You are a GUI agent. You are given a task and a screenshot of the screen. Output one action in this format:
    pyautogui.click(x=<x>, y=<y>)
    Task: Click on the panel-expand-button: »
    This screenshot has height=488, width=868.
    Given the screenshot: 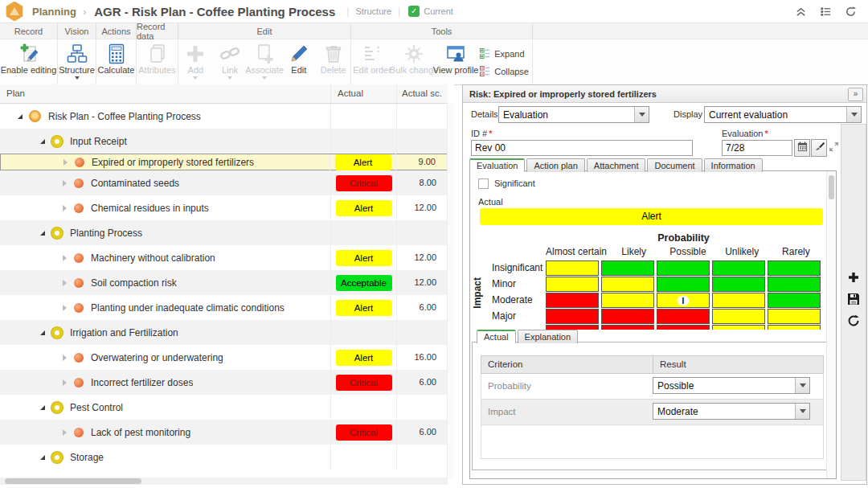 What is the action you would take?
    pyautogui.click(x=855, y=95)
    